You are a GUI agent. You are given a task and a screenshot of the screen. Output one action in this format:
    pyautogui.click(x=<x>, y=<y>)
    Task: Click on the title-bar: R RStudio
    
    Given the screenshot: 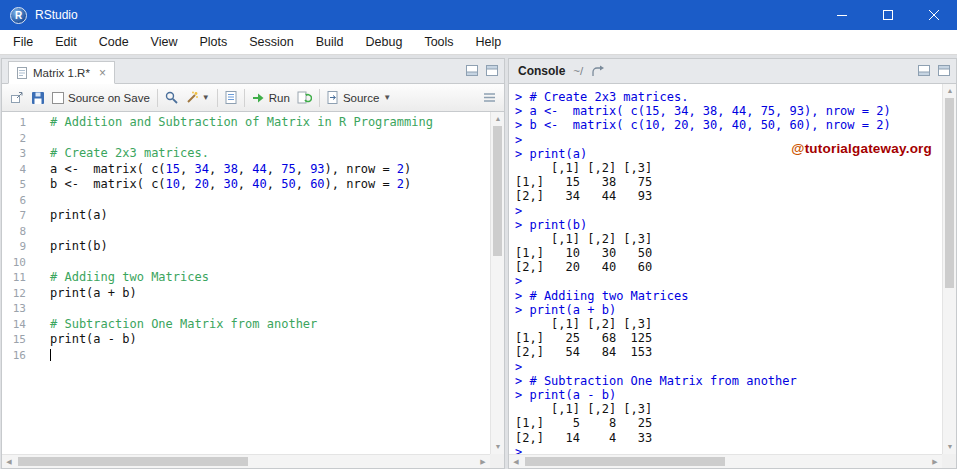 What is the action you would take?
    pyautogui.click(x=478, y=15)
    